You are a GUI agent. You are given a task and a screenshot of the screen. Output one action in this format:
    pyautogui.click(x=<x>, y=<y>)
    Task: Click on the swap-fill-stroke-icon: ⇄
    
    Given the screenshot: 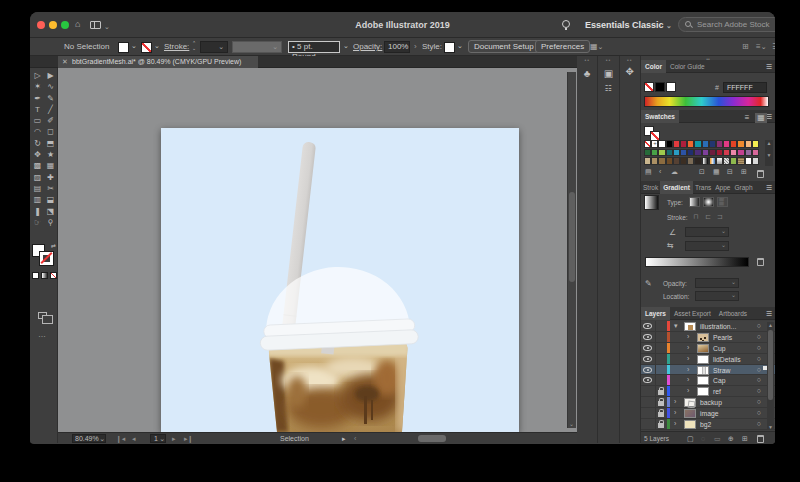 What is the action you would take?
    pyautogui.click(x=54, y=246)
    